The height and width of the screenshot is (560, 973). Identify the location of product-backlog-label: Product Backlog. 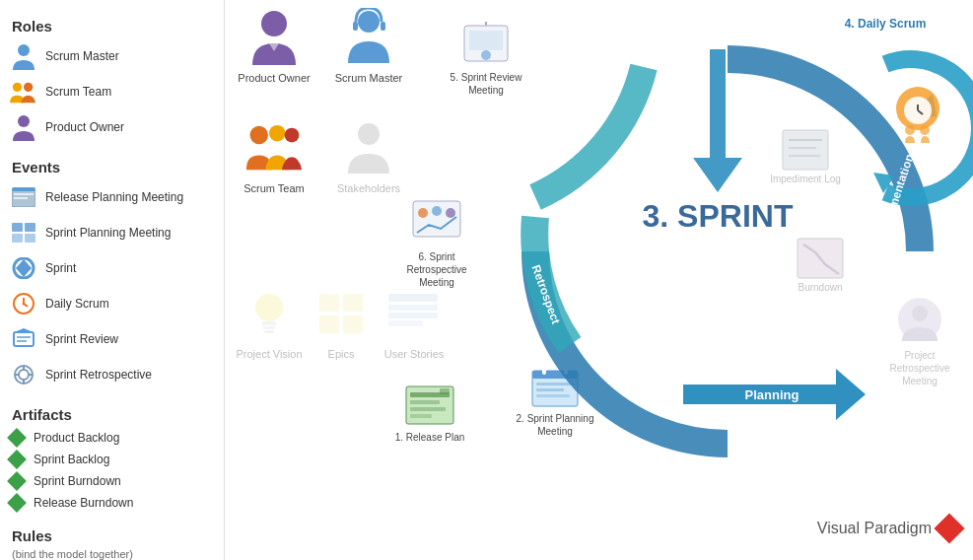
(77, 438).